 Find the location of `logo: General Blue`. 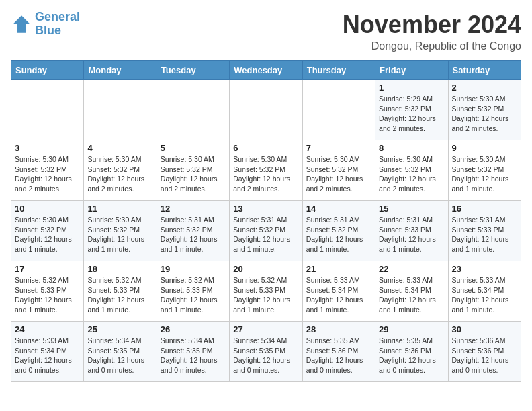

logo: General Blue is located at coordinates (46, 24).